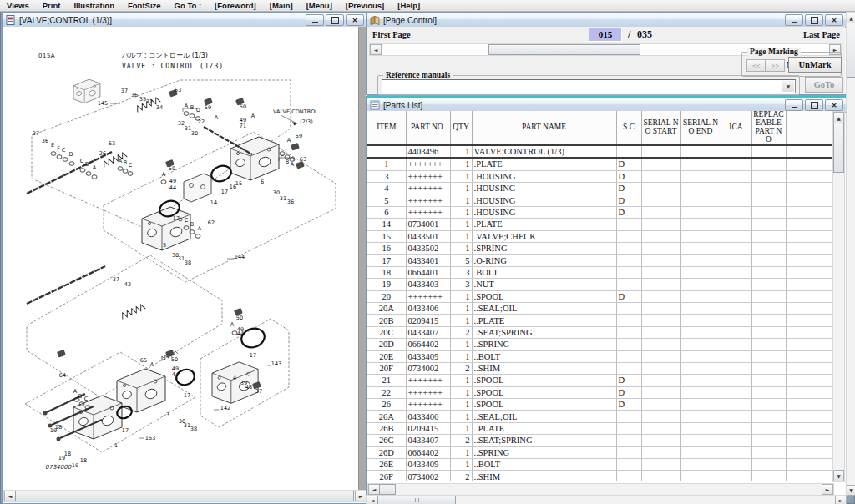 Image resolution: width=855 pixels, height=504 pixels. What do you see at coordinates (788, 87) in the screenshot?
I see `chevron-down-icon: ▼` at bounding box center [788, 87].